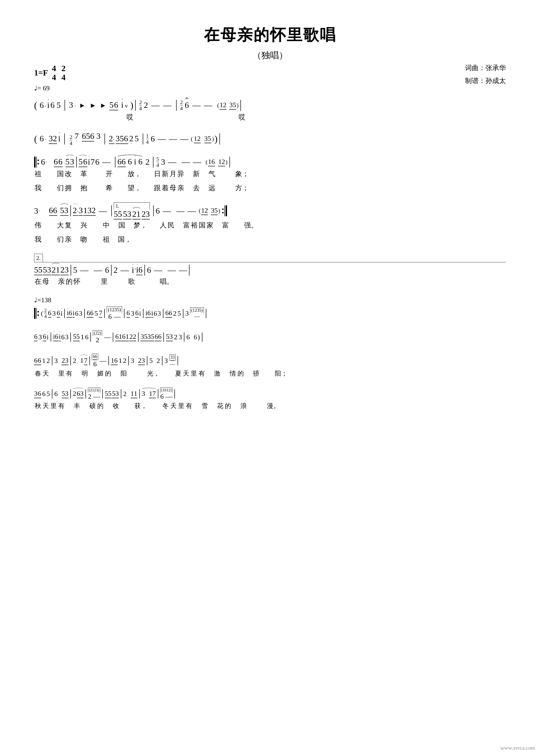  I want to click on fast-line-4: 36 6 5 6 53 2 63 (2123) 2— 55 53, so click(270, 399).